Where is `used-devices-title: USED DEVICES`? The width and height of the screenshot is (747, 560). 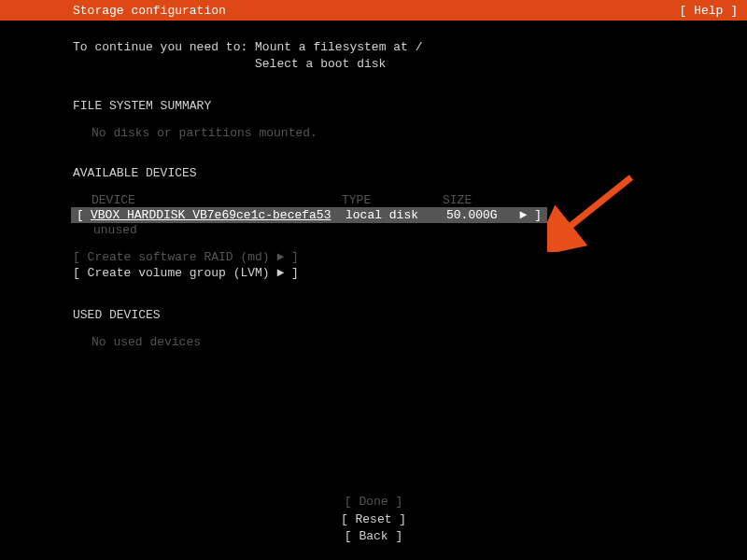 used-devices-title: USED DEVICES is located at coordinates (374, 315).